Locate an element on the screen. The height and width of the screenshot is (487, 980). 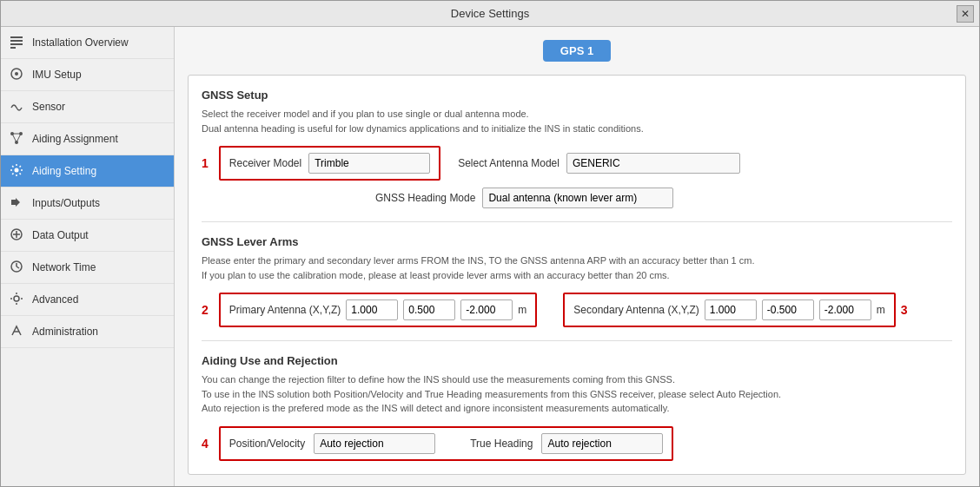
receiver-model-label: Receiver Model is located at coordinates (266, 163).